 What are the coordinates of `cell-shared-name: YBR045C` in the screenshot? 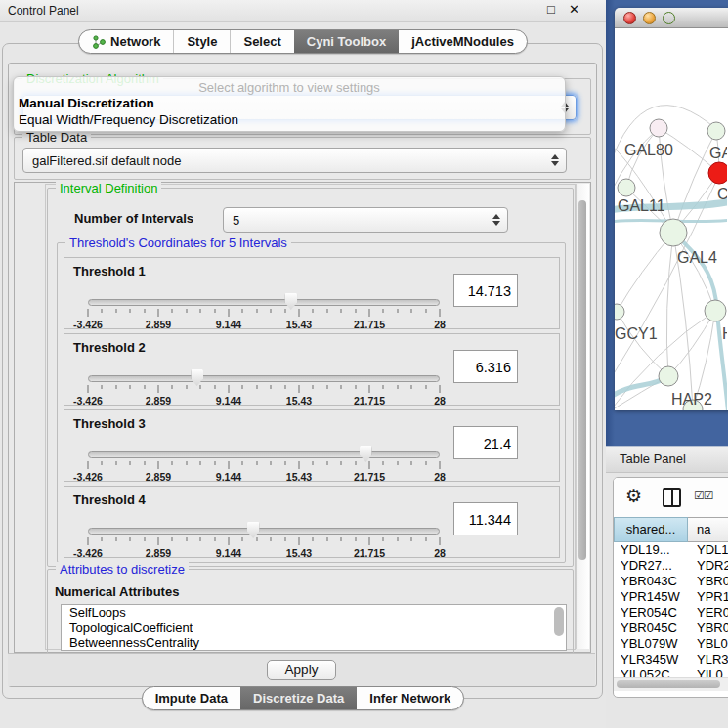 It's located at (651, 628).